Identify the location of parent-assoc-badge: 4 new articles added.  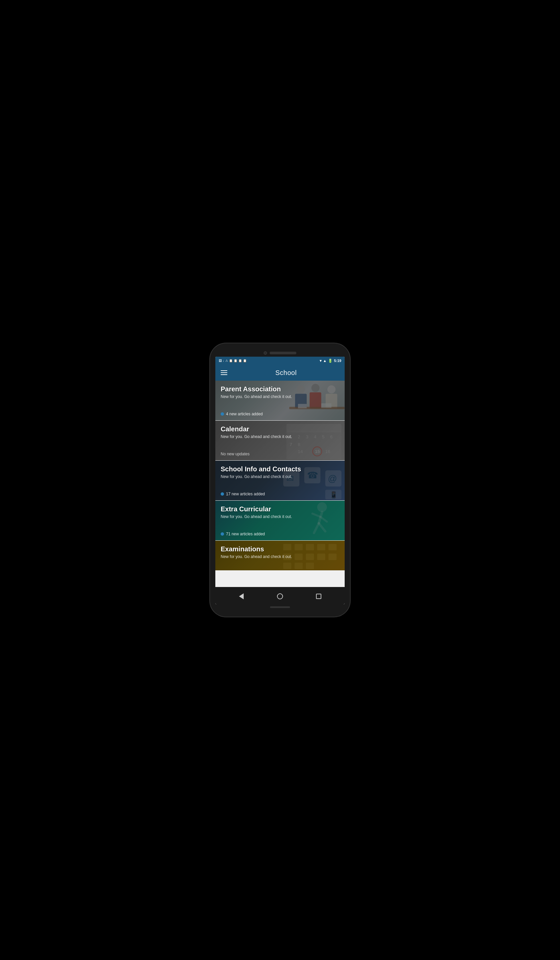
(280, 414).